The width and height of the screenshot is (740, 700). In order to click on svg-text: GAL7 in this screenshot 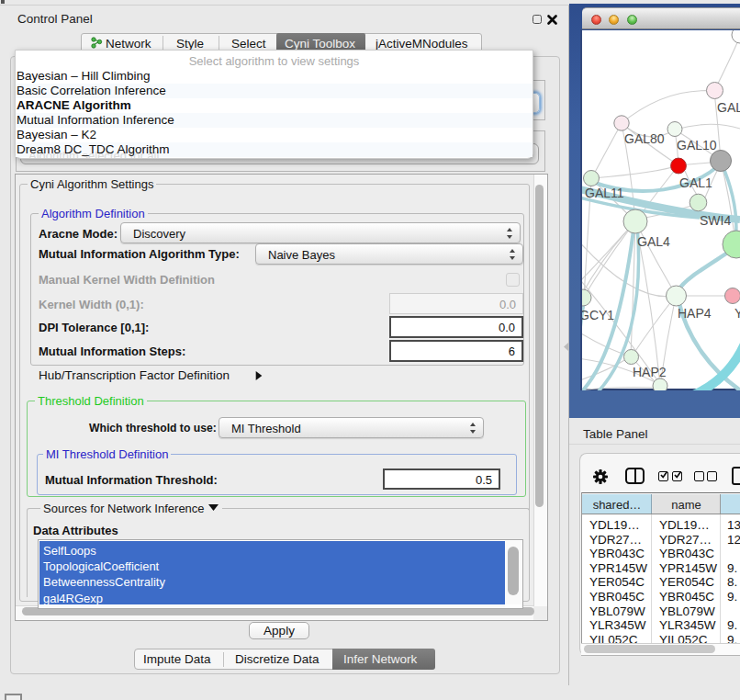, I will do `click(729, 107)`.